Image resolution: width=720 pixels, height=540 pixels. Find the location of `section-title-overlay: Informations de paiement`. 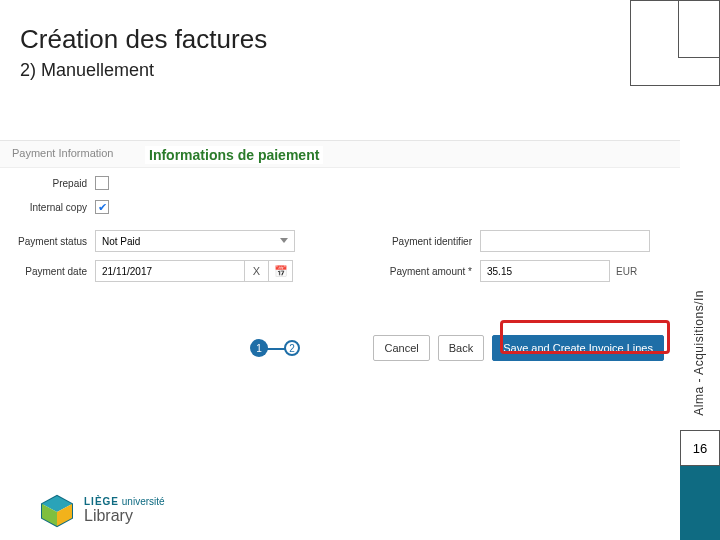

section-title-overlay: Informations de paiement is located at coordinates (234, 155).